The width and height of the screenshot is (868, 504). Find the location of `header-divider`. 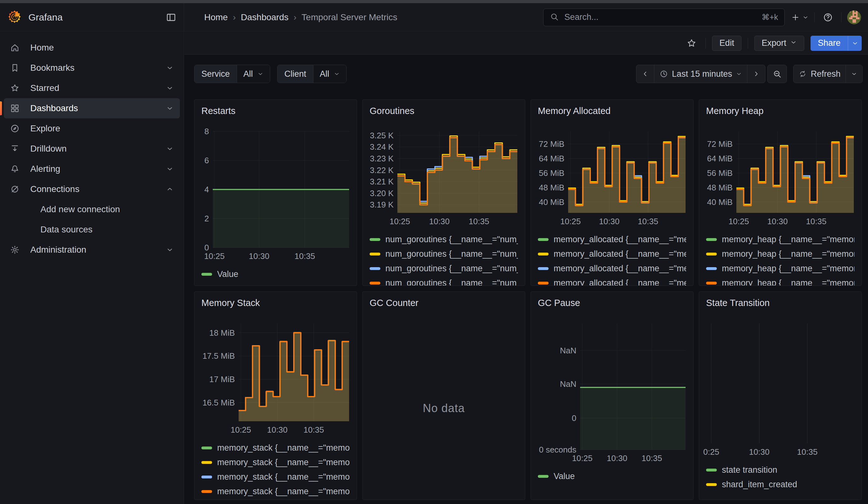

header-divider is located at coordinates (814, 17).